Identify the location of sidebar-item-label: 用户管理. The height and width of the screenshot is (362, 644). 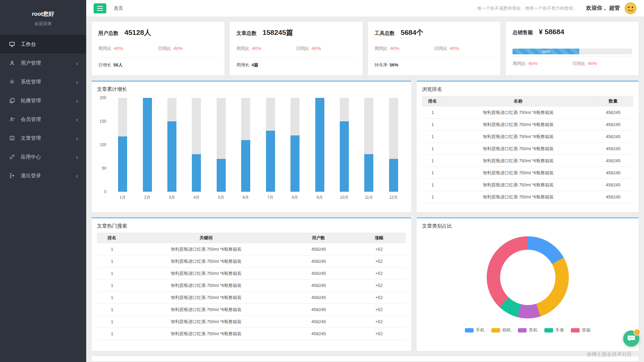
(48, 63).